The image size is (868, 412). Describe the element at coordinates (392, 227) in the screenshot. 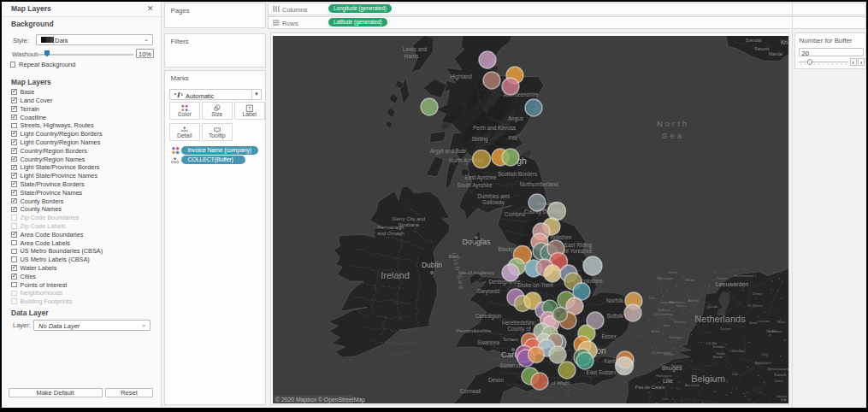

I see `svg-text: Fermanagh` at that location.